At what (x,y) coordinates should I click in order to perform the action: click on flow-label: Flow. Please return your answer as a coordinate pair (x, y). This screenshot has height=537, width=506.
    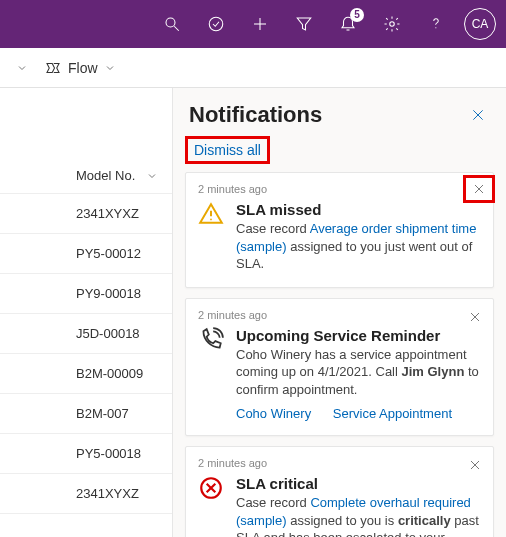
    Looking at the image, I should click on (83, 68).